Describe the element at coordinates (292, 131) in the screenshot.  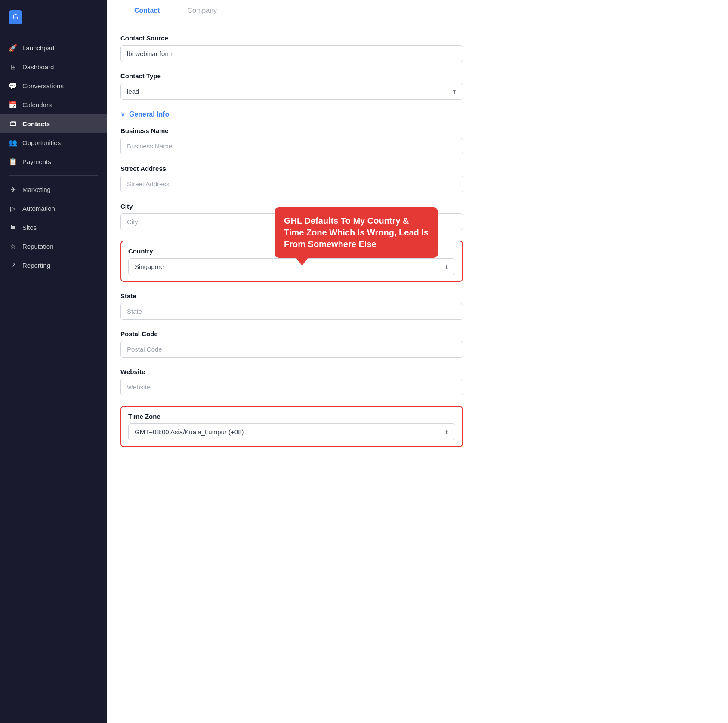
I see `business-name-label: Business Name` at that location.